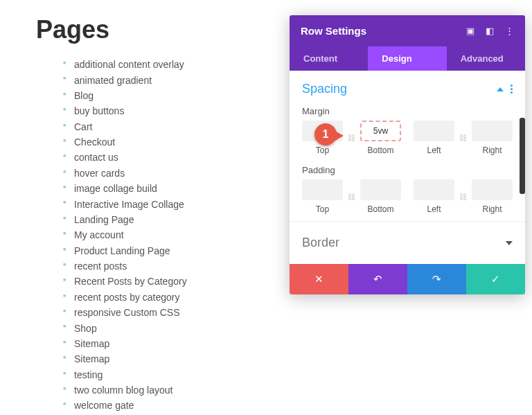 This screenshot has height=415, width=532. Describe the element at coordinates (169, 251) in the screenshot. I see `page-link: Product Landing Page` at that location.